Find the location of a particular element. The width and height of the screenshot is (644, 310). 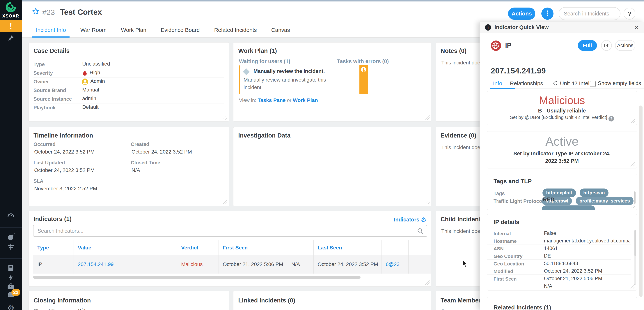

field-row: Type Unclassified is located at coordinates (129, 65).